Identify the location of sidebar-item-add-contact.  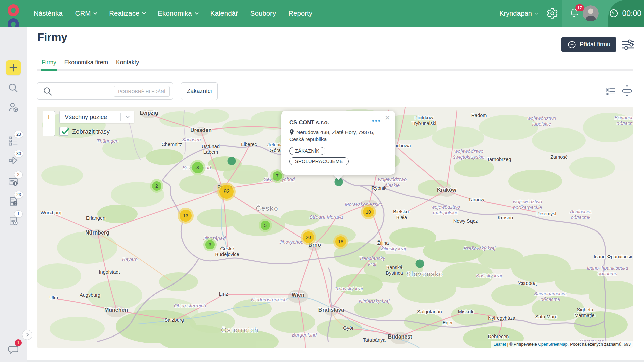
(13, 107).